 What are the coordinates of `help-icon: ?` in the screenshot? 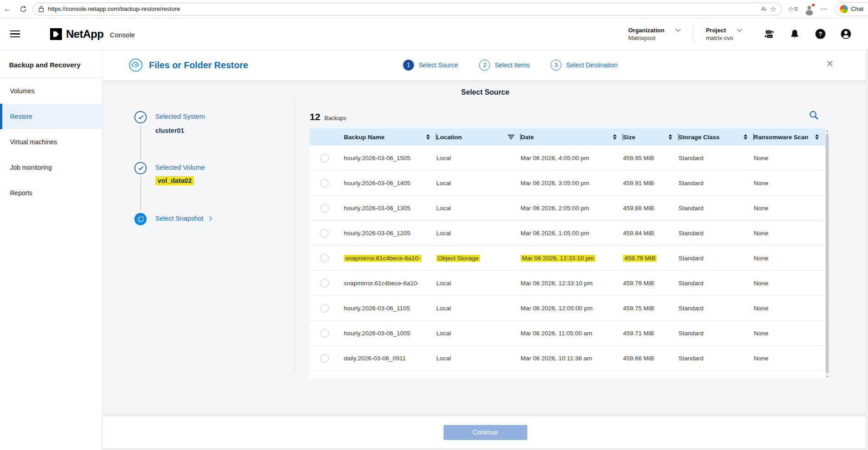 It's located at (820, 34).